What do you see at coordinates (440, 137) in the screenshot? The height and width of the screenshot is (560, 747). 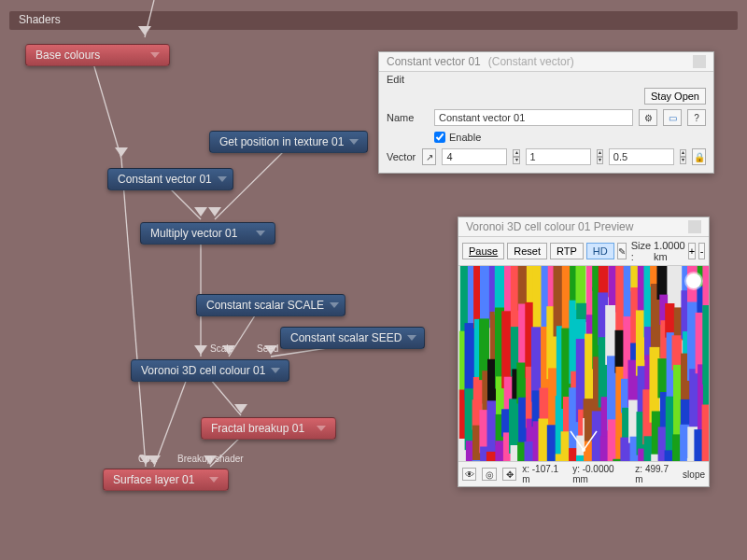 I see `enable-checkbox` at bounding box center [440, 137].